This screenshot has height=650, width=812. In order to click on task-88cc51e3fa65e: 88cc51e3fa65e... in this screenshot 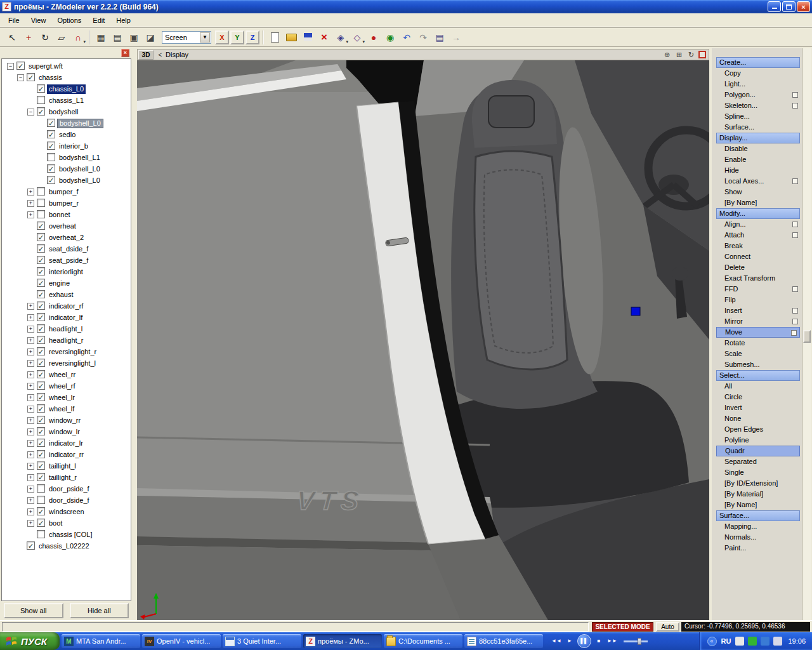, I will do `click(504, 641)`.